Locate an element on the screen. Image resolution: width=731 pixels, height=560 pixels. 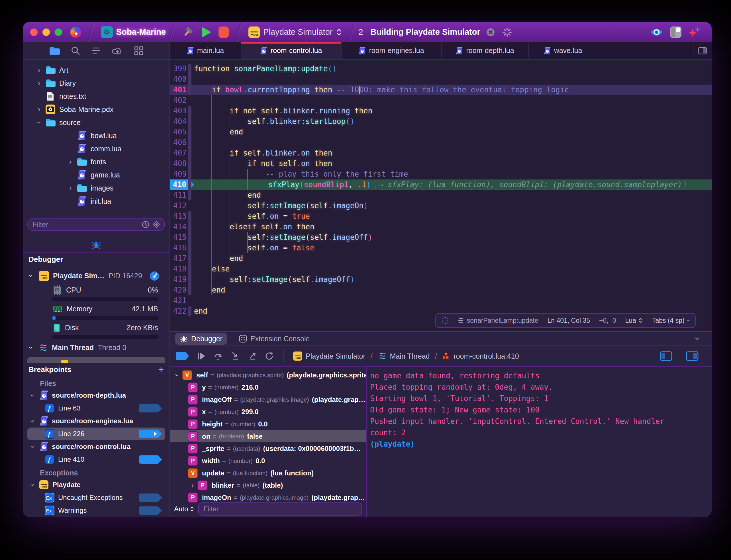
debug-process-row: › +oo Playdate Sim… PID 16429 is located at coordinates (96, 276).